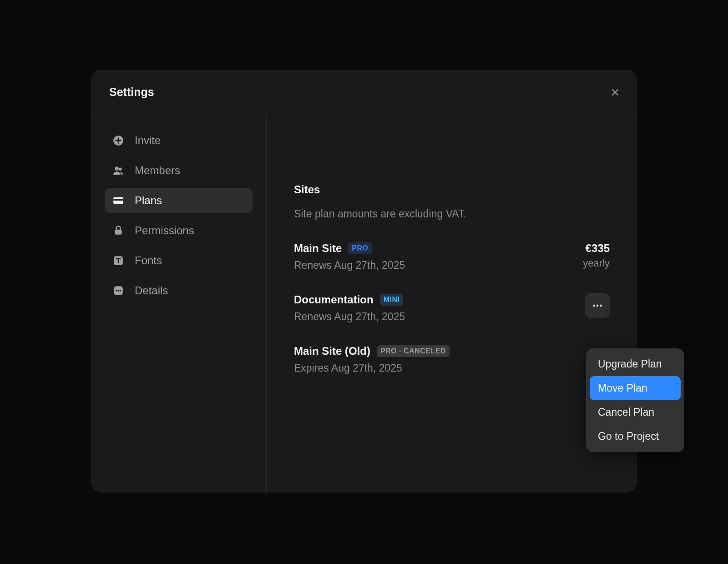 Image resolution: width=728 pixels, height=564 pixels. What do you see at coordinates (597, 306) in the screenshot?
I see `more-button` at bounding box center [597, 306].